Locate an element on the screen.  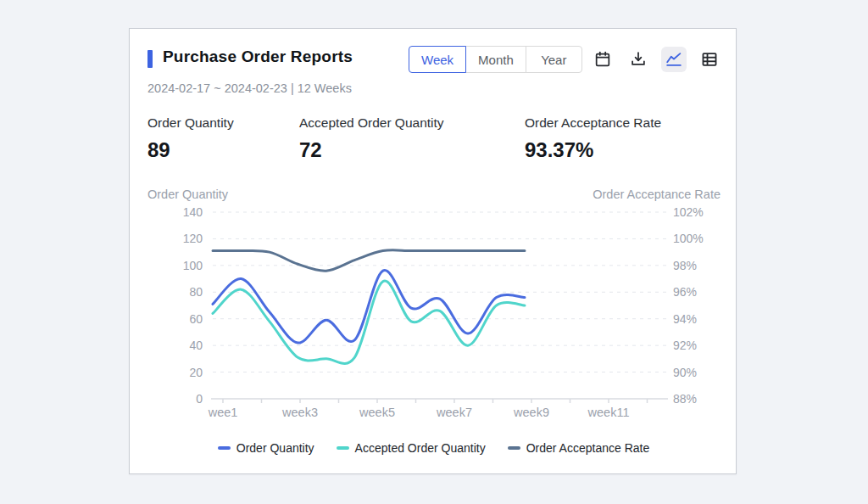
left-tick-label: 80 is located at coordinates (196, 292).